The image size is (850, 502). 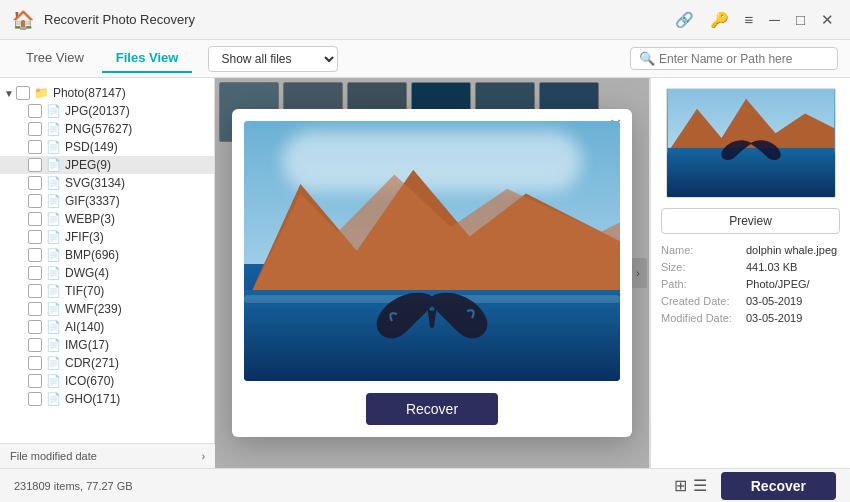 What do you see at coordinates (700, 486) in the screenshot?
I see `list-view-icon: ☰` at bounding box center [700, 486].